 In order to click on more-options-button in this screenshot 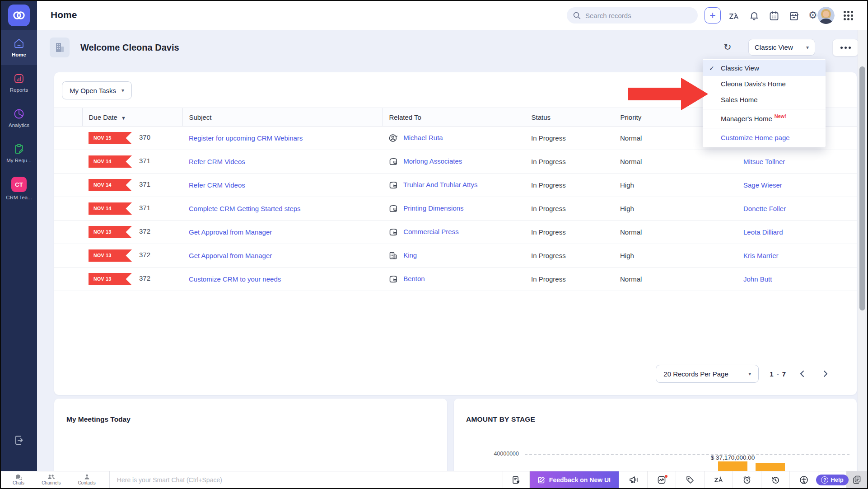, I will do `click(845, 48)`.